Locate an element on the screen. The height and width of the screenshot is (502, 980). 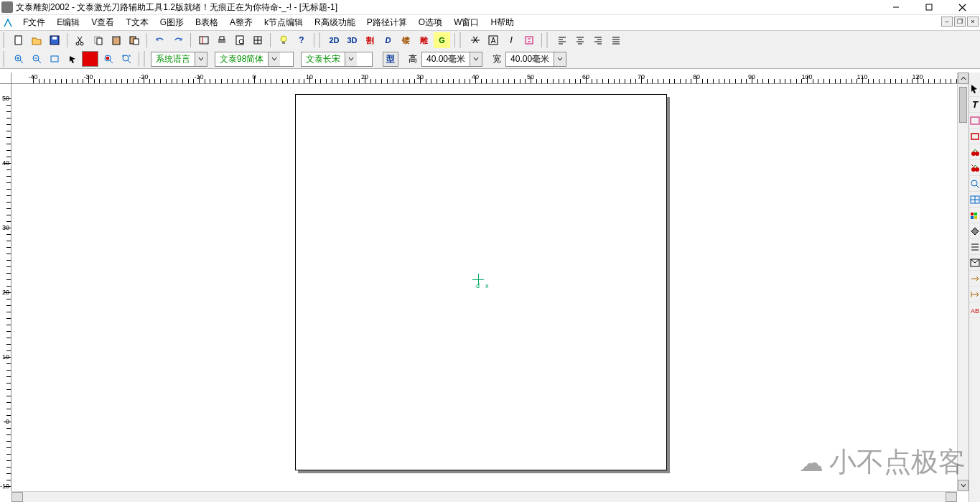
scroll-up-button is located at coordinates (963, 78).